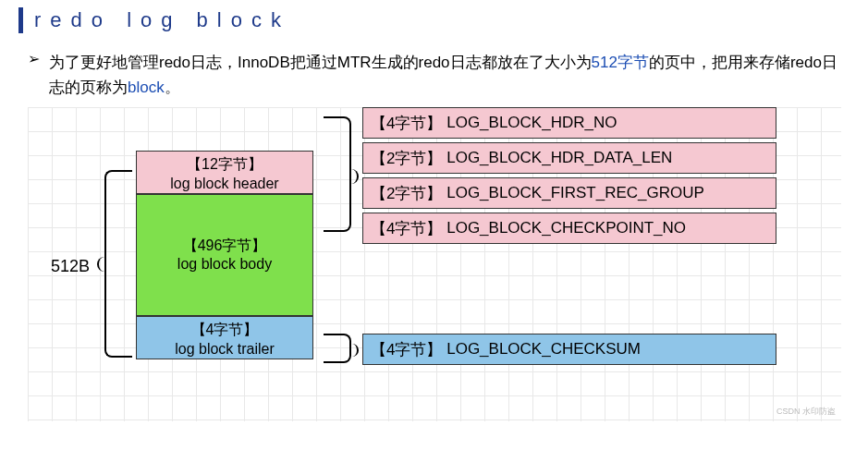  Describe the element at coordinates (407, 349) in the screenshot. I see `cksum-size: 【4字节】` at that location.